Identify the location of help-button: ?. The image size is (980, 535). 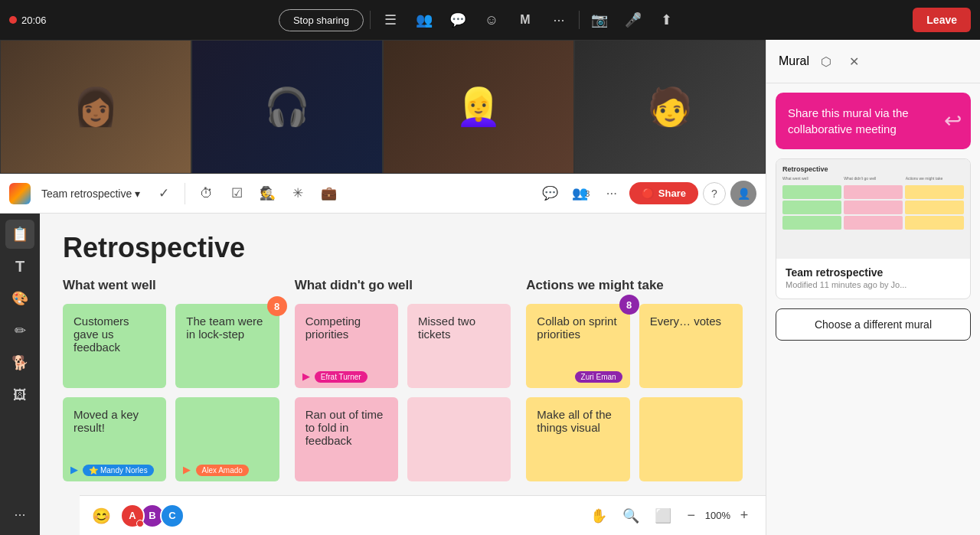
(714, 194).